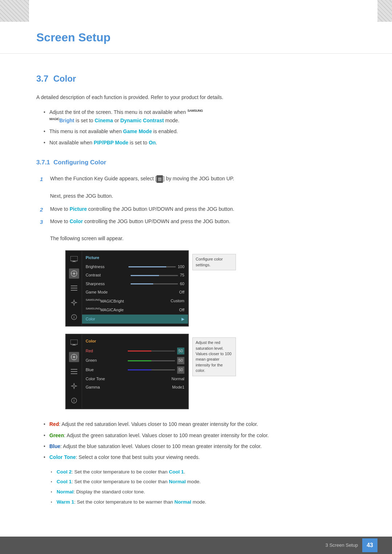  I want to click on monitor-callout-1: Configure color settings., so click(214, 262).